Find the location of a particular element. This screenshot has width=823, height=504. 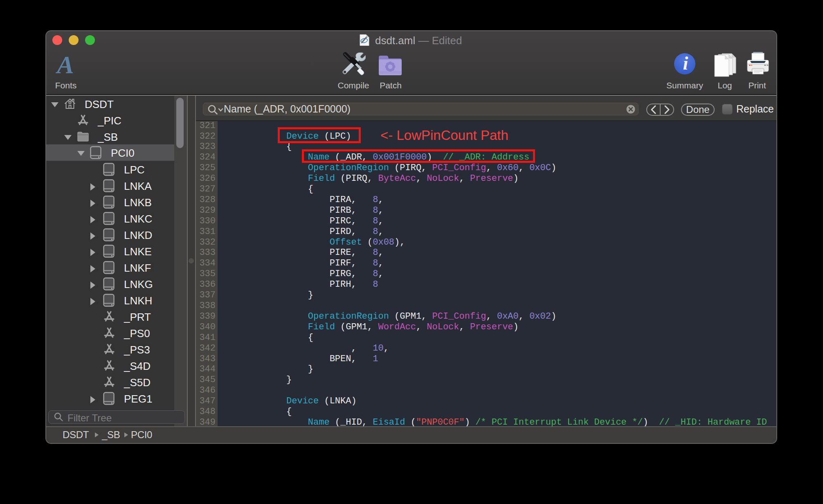

svg-text: A is located at coordinates (65, 65).